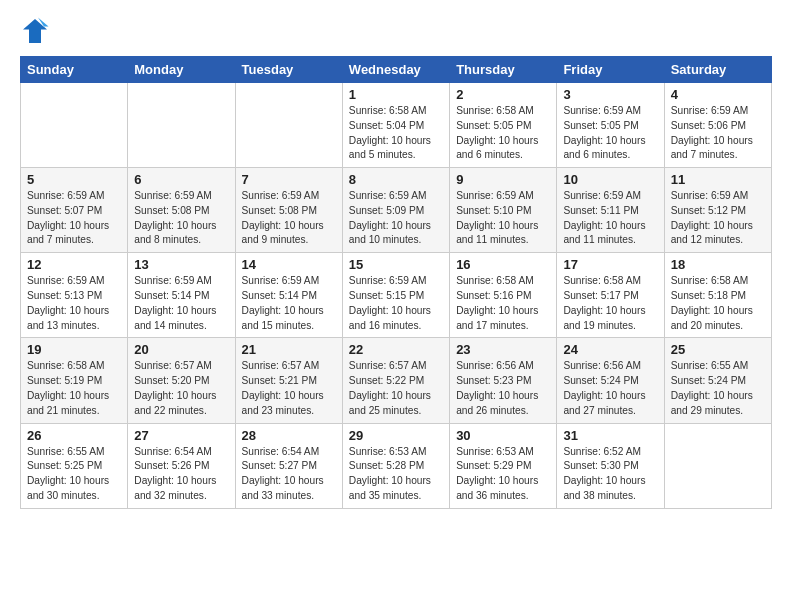 This screenshot has width=792, height=612. I want to click on day-cell: 31Sunrise: 6:52 AM Sunset: 5:30 PM Dayli…, so click(610, 466).